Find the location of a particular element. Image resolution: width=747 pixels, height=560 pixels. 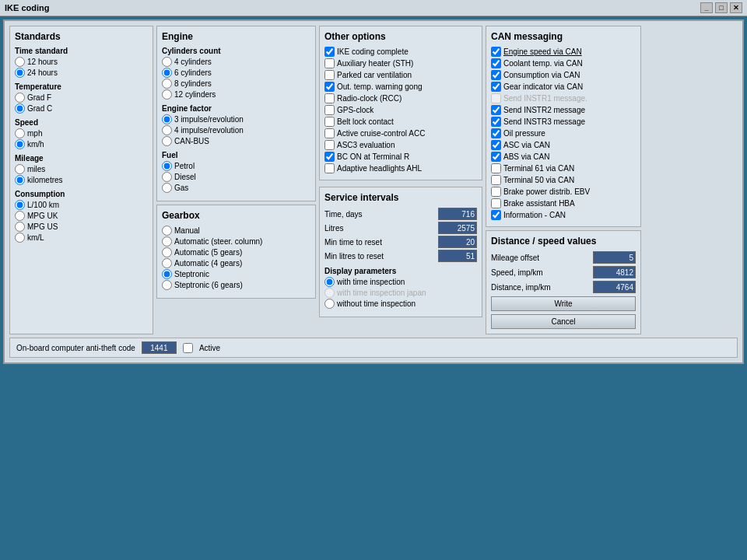

auto-steer-label: Automatic (steer. column) is located at coordinates (218, 241).